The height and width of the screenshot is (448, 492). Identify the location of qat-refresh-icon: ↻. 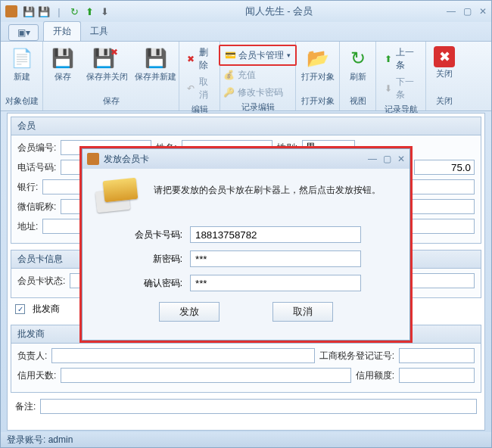
(74, 11).